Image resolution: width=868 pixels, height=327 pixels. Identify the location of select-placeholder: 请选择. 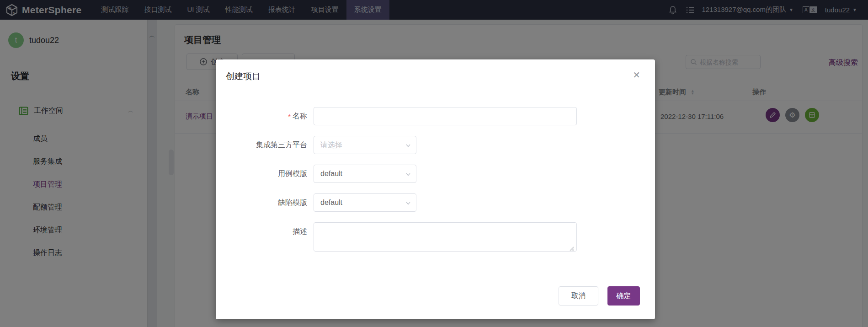
(331, 145).